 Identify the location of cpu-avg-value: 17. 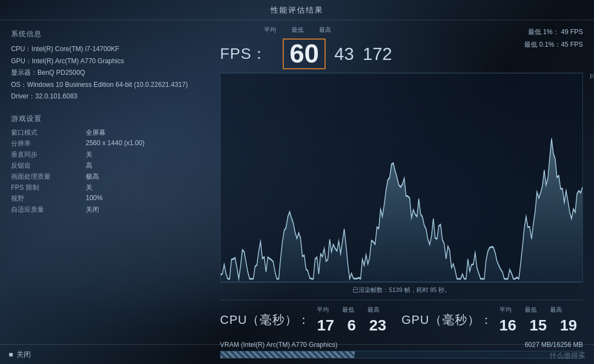
(326, 326).